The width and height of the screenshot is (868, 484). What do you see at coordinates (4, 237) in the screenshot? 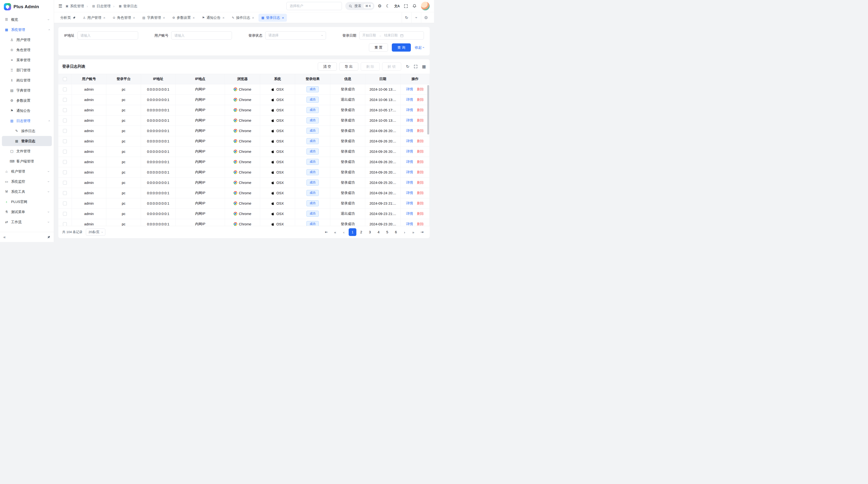
I see `collapse-sidebar-button: «` at bounding box center [4, 237].